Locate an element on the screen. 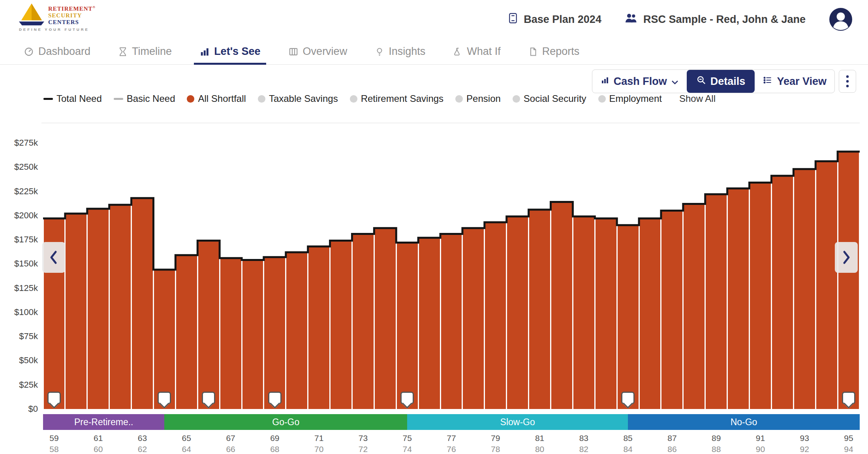 Image resolution: width=868 pixels, height=454 pixels. x-axis-label-primary: 75 is located at coordinates (407, 438).